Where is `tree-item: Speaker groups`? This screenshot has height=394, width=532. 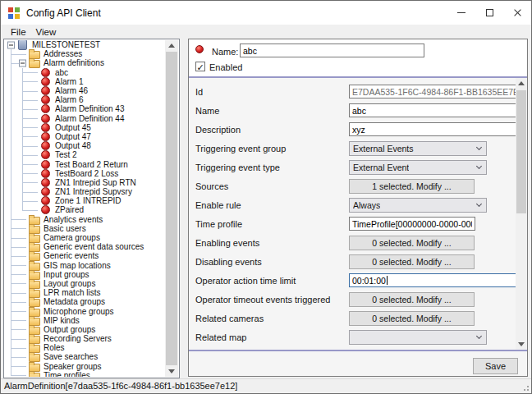 tree-item: Speaker groups is located at coordinates (85, 366).